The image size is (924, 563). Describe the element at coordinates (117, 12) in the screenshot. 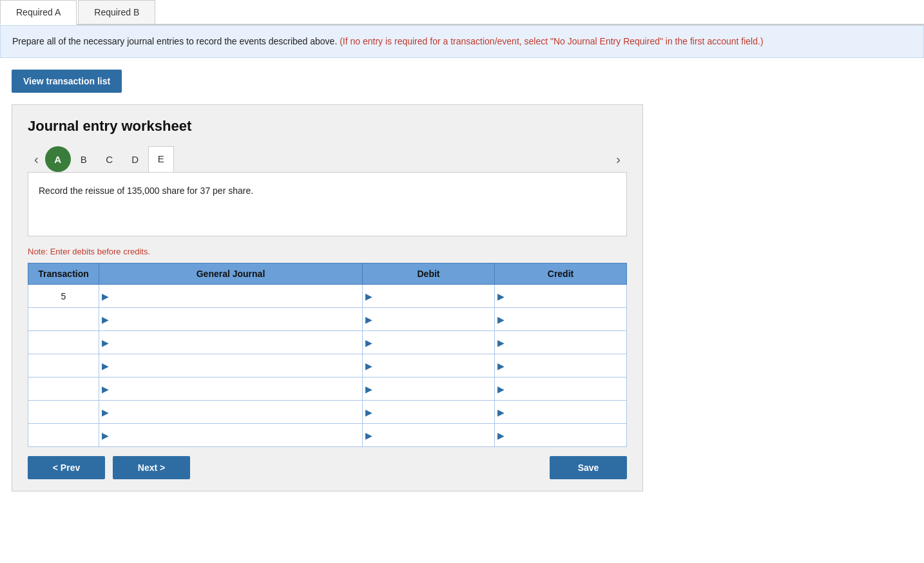

I see `tab-required-b: Required B` at that location.